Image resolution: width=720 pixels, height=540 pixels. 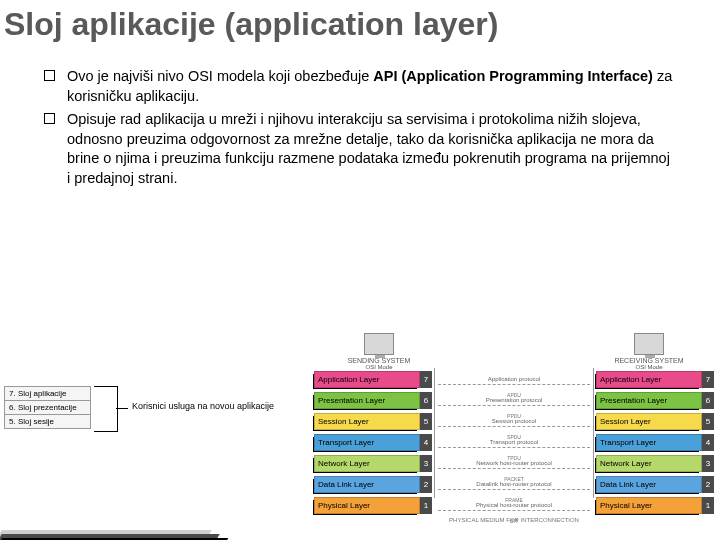 What do you see at coordinates (649, 464) in the screenshot?
I see `osi-layer-right: Network Layer` at bounding box center [649, 464].